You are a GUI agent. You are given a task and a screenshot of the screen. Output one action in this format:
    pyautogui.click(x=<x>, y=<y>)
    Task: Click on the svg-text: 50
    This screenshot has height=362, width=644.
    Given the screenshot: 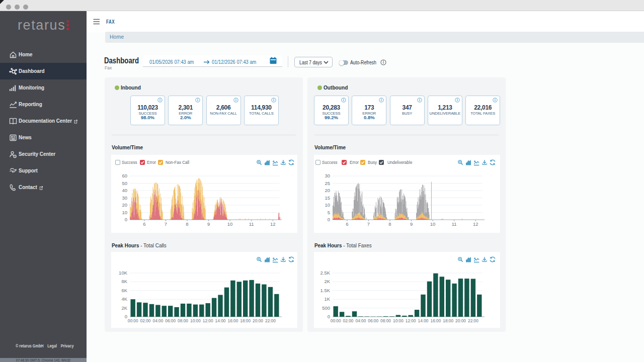 What is the action you would take?
    pyautogui.click(x=125, y=183)
    